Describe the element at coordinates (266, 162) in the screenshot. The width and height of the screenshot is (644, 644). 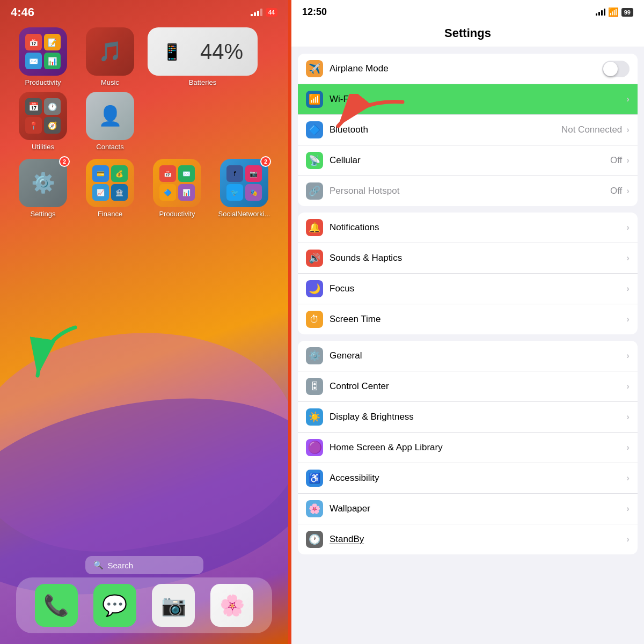
I see `social-badge: 2` at that location.